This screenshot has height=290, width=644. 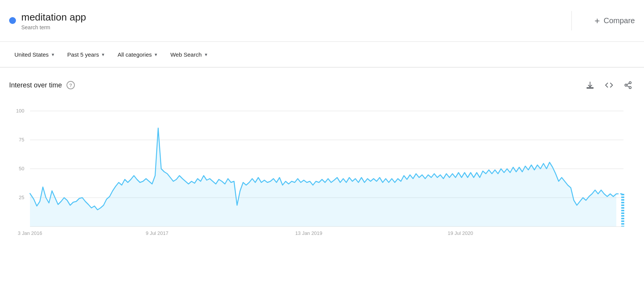 I want to click on svg-text: 50, so click(x=22, y=169).